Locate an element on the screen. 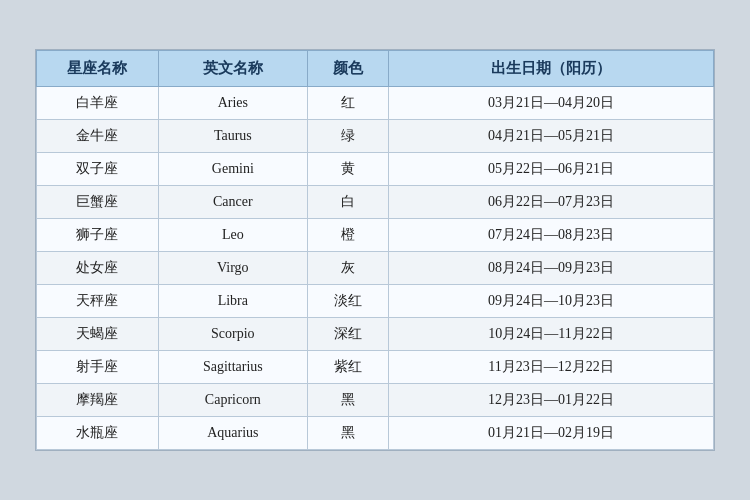  cell-english: Taurus is located at coordinates (232, 136).